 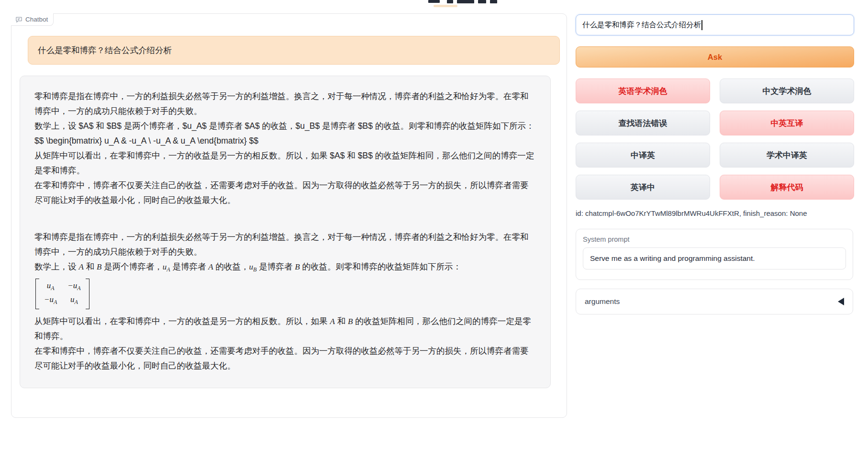 I want to click on matrix-left-bracket, so click(x=37, y=294).